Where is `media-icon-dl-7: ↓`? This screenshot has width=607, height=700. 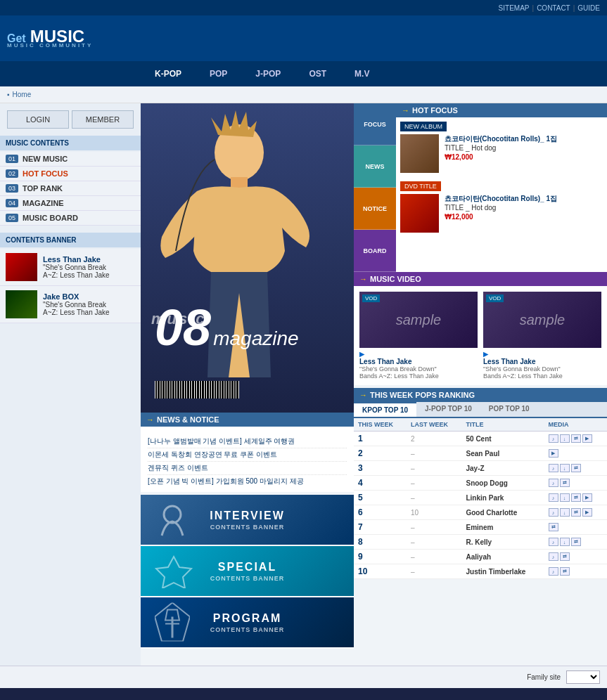
media-icon-dl-7: ↓ is located at coordinates (565, 542).